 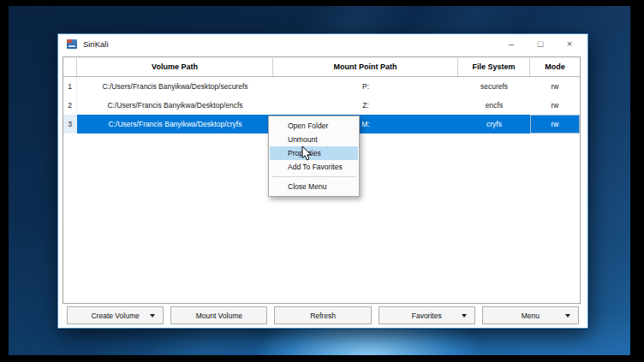 I want to click on close-button: ×, so click(x=569, y=45).